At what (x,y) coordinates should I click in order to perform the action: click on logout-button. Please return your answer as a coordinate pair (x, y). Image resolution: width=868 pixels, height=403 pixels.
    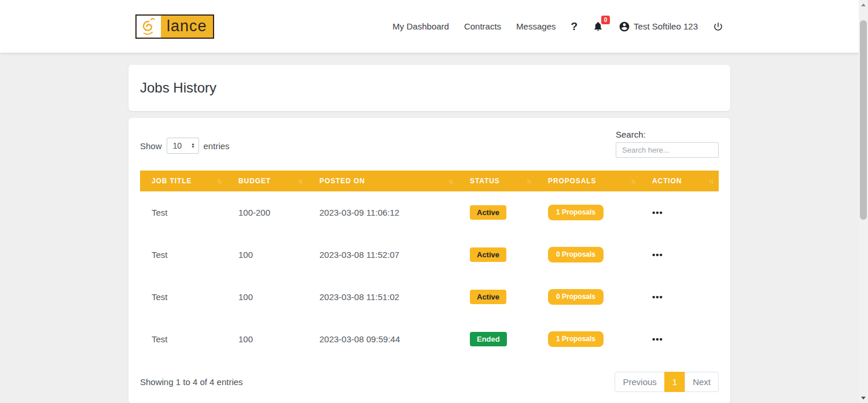
    Looking at the image, I should click on (718, 27).